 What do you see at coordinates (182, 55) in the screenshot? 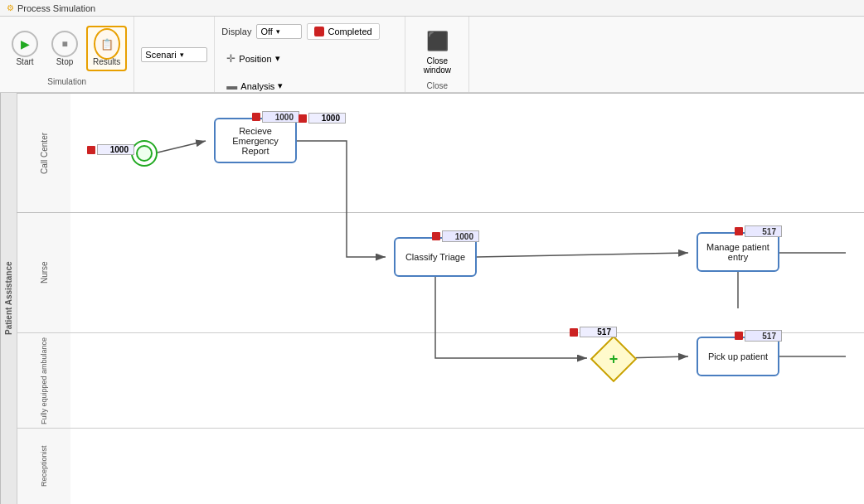
I see `scenario-dropdown-arrow: ▾` at bounding box center [182, 55].